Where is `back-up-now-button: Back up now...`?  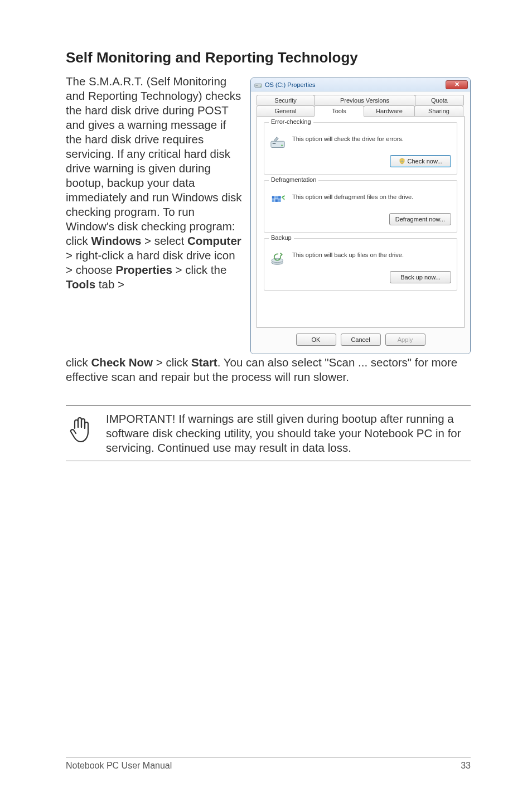
back-up-now-button: Back up now... is located at coordinates (420, 277).